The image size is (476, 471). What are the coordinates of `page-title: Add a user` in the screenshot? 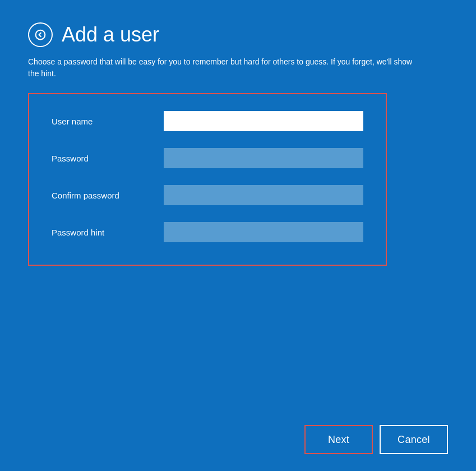 It's located at (110, 35).